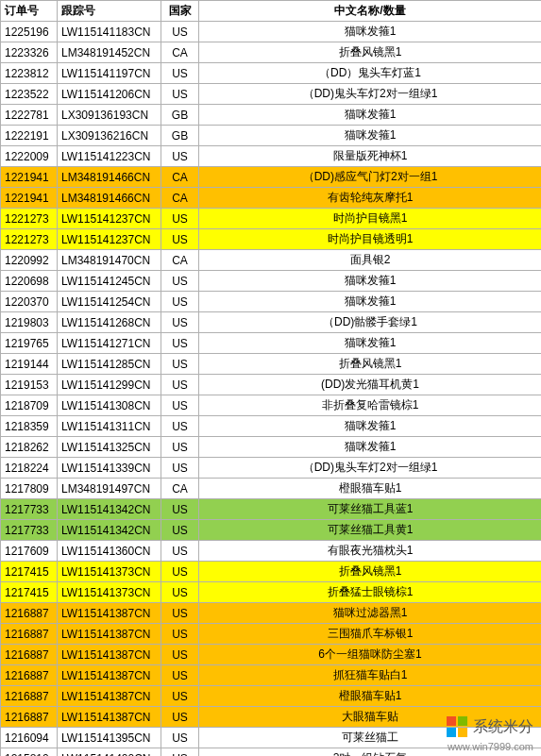 This screenshot has width=541, height=756. What do you see at coordinates (272, 302) in the screenshot?
I see `table-row: 1220370LW115141254CNUS猫咪发箍1` at bounding box center [272, 302].